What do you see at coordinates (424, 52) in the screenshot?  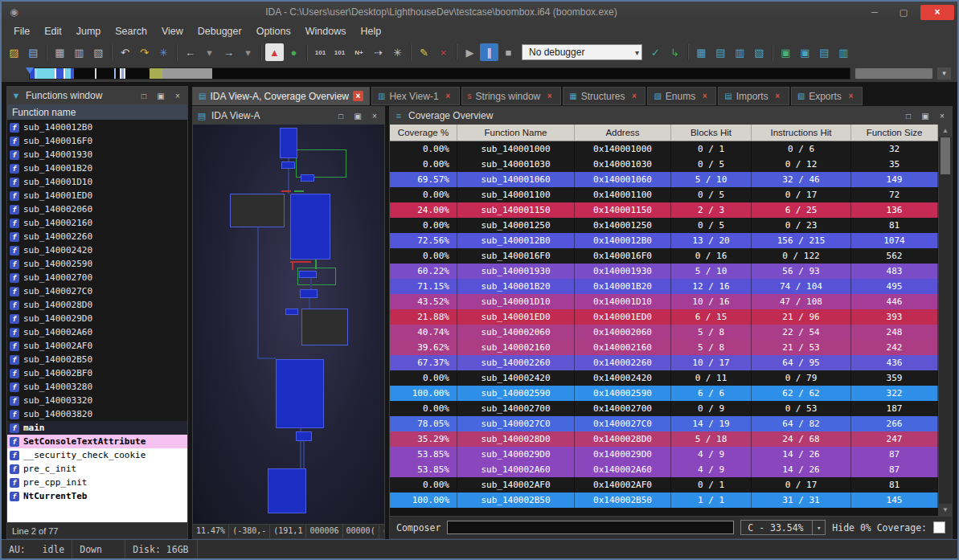 I see `edit-item-button: ✎` at bounding box center [424, 52].